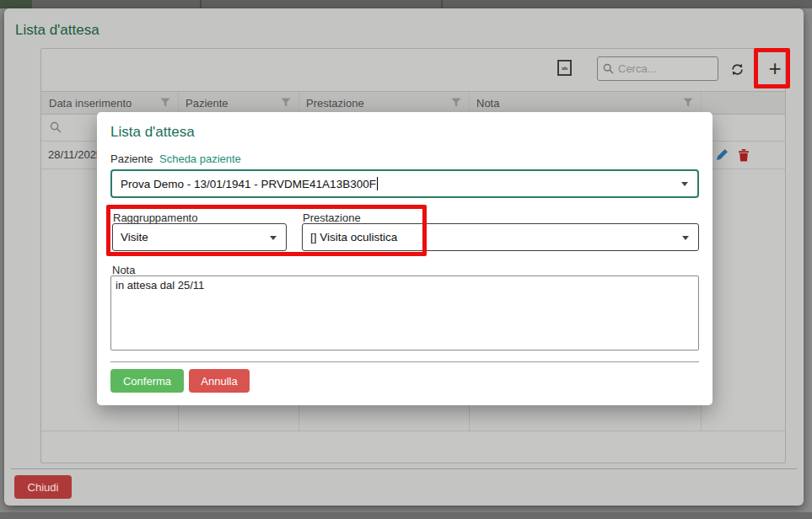  I want to click on prestazione-select: [] Visita oculistica, so click(501, 238).